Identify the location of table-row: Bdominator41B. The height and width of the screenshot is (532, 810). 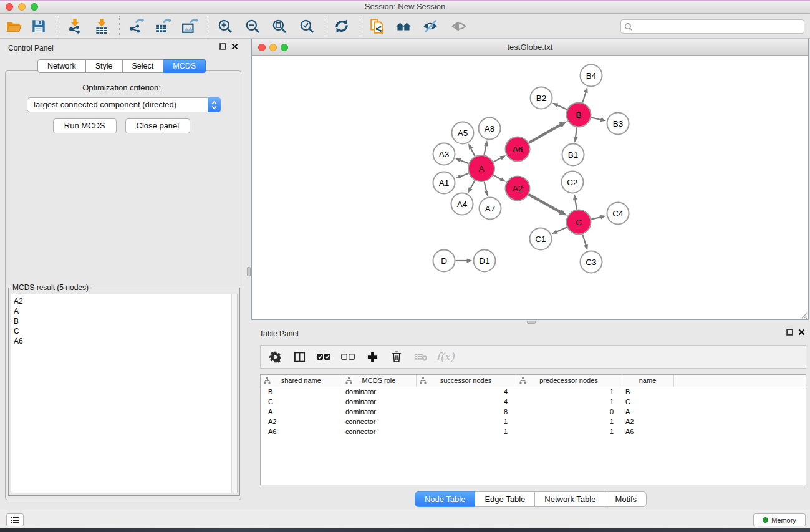
(533, 392).